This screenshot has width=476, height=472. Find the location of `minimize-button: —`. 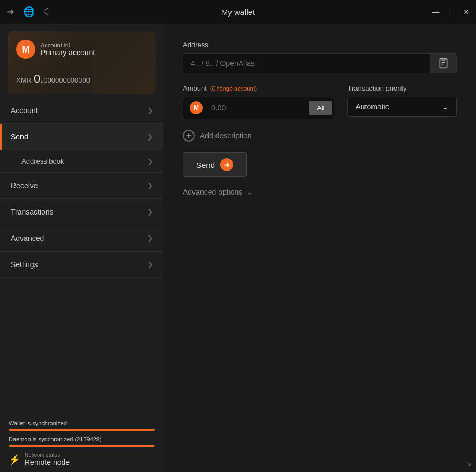

minimize-button: — is located at coordinates (436, 12).